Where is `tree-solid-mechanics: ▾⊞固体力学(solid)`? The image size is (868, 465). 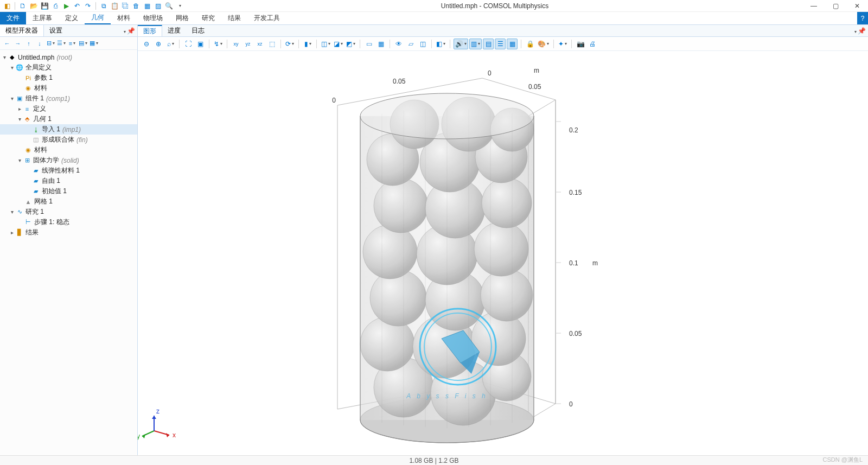
tree-solid-mechanics: ▾⊞固体力学(solid) is located at coordinates (68, 161).